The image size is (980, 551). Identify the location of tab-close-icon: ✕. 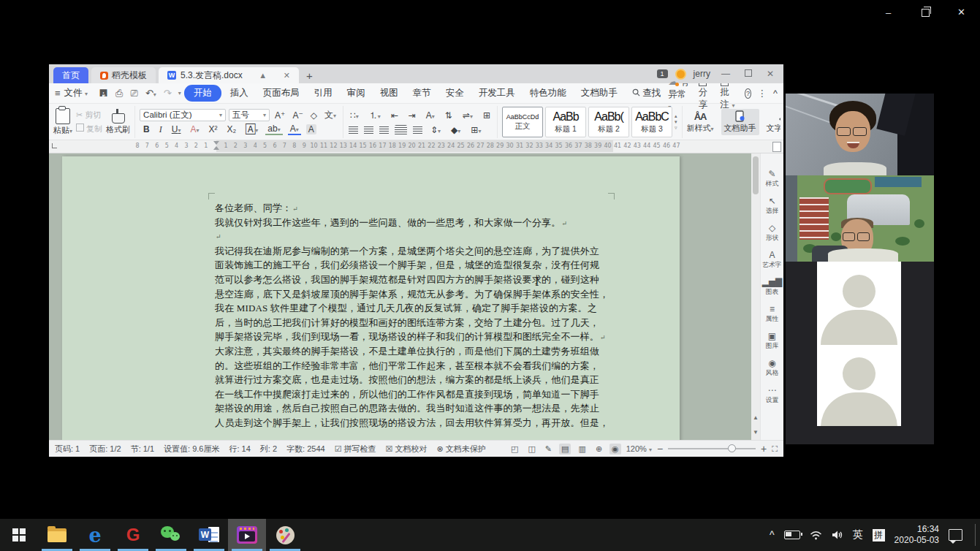
(286, 76).